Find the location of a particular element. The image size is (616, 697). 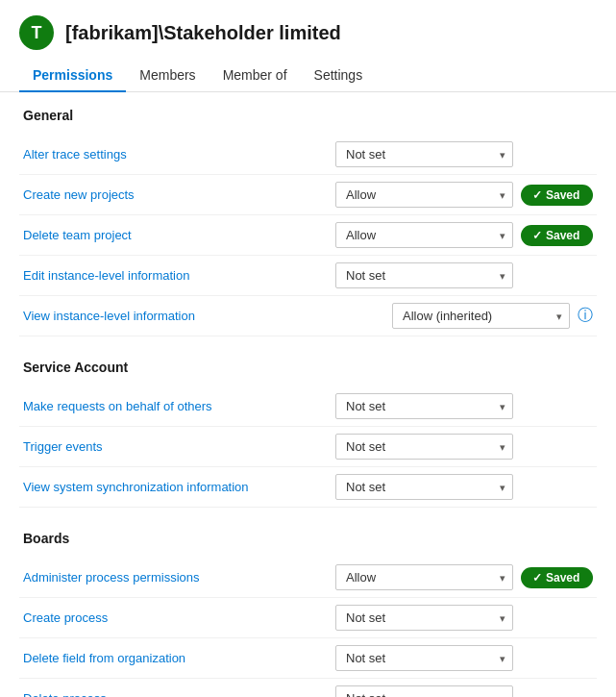

permission-label: View system synchronization information is located at coordinates (175, 486).